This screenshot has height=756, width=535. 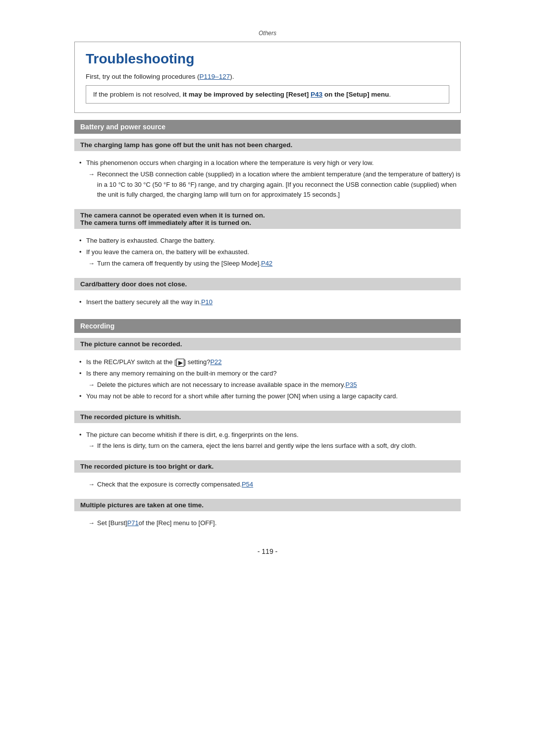 What do you see at coordinates (268, 33) in the screenshot?
I see `section-label: Others` at bounding box center [268, 33].